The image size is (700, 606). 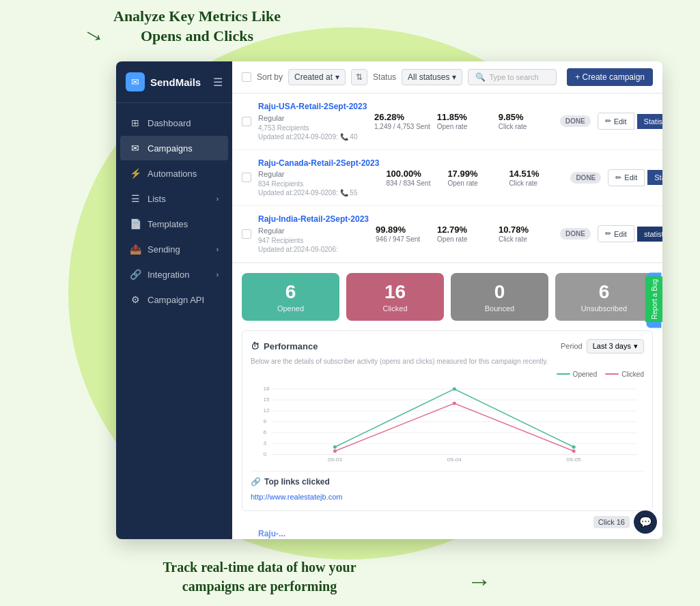 What do you see at coordinates (359, 77) in the screenshot?
I see `filter-button: ⇅` at bounding box center [359, 77].